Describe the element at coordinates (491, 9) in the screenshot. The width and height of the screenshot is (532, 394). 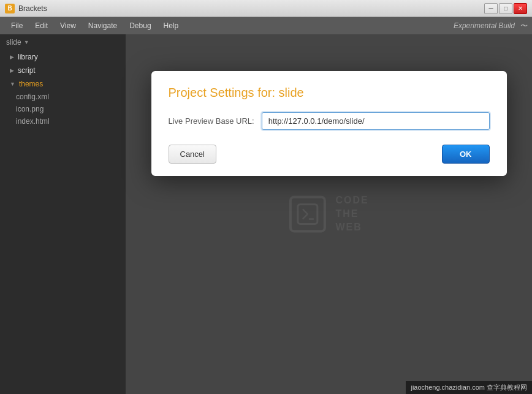
I see `minimize-button: ─` at that location.